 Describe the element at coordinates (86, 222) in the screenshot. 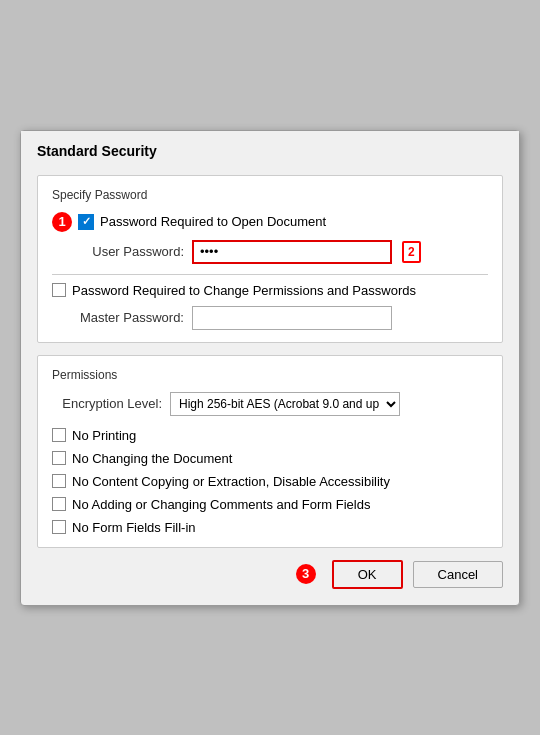

I see `open-doc-checkbox` at that location.